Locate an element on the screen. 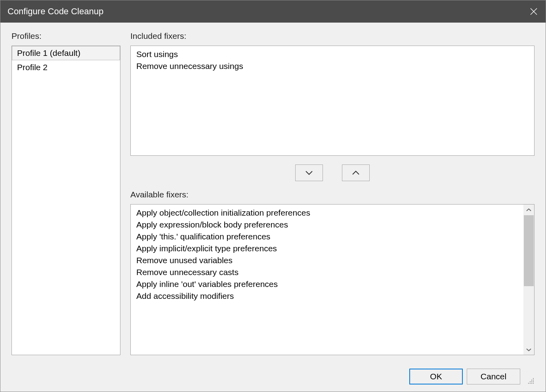  button-bar: OK Cancel is located at coordinates (273, 370).